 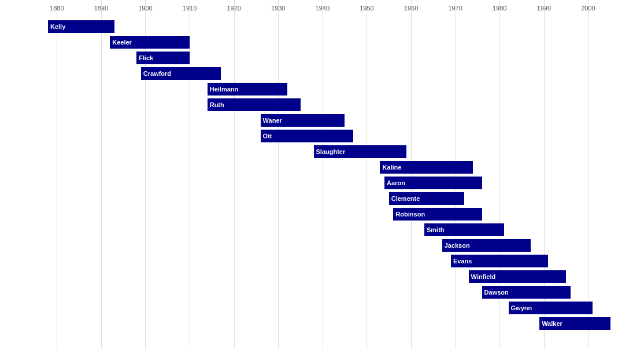 I want to click on bar-label-keeler: Keeler, so click(x=122, y=42).